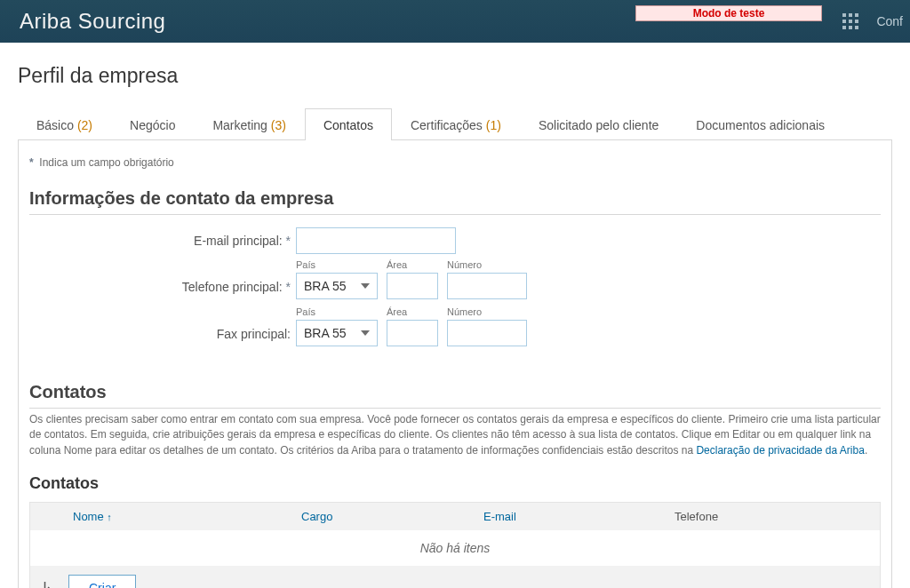 The image size is (910, 588). Describe the element at coordinates (417, 312) in the screenshot. I see `sublabel-area-fax: Área` at that location.